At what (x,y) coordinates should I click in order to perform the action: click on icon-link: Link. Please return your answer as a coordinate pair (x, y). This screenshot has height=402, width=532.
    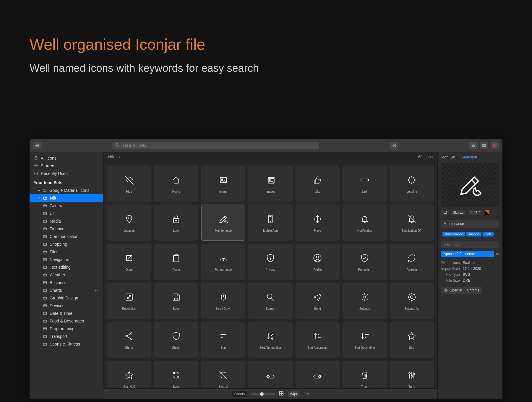
    Looking at the image, I should click on (365, 184).